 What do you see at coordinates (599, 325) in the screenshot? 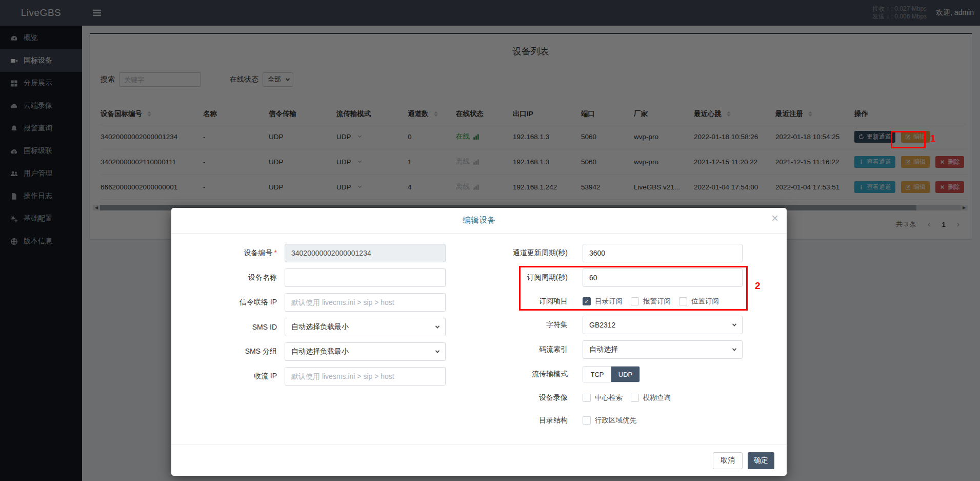
I see `form-row: 字符集GB2312` at bounding box center [599, 325].